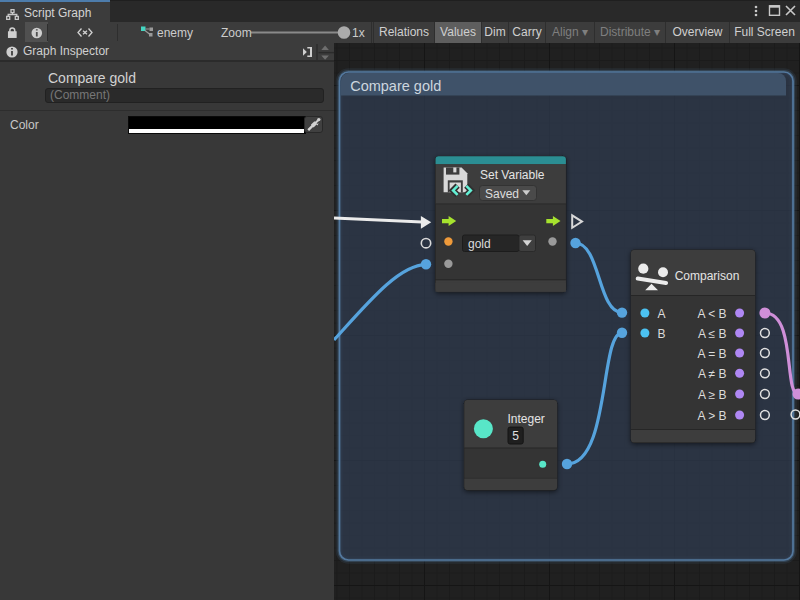  What do you see at coordinates (712, 395) in the screenshot?
I see `svg-text: A ≥ B` at bounding box center [712, 395].